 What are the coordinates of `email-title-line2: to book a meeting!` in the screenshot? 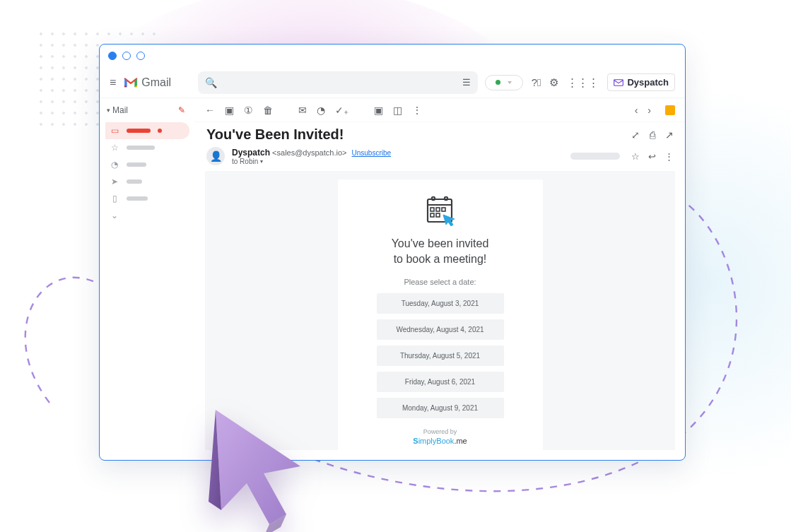 It's located at (440, 259).